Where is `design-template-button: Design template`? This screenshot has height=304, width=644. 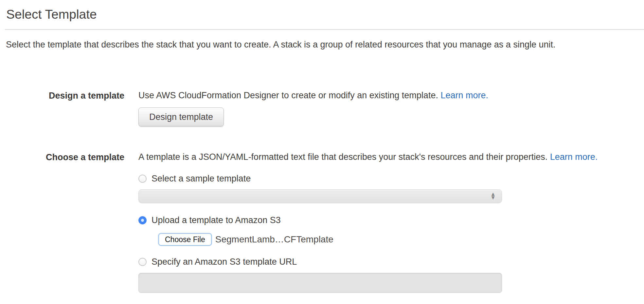 design-template-button: Design template is located at coordinates (181, 117).